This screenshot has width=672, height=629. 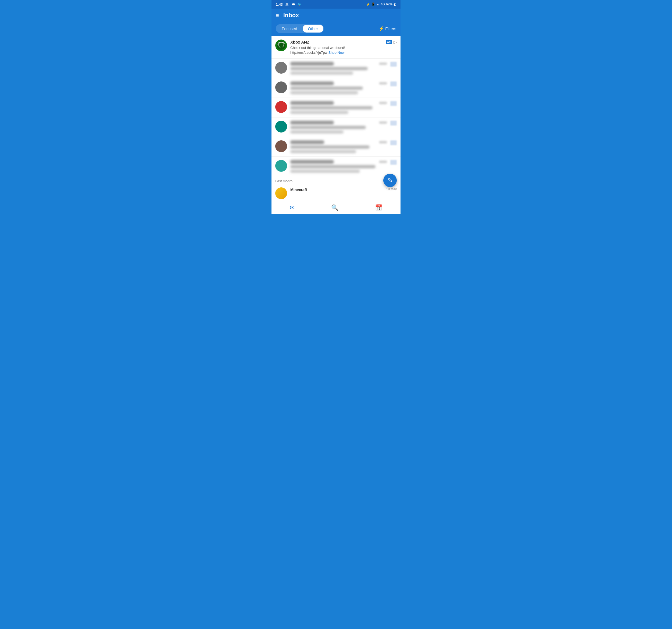 I want to click on filter-icon: ⚡, so click(x=381, y=28).